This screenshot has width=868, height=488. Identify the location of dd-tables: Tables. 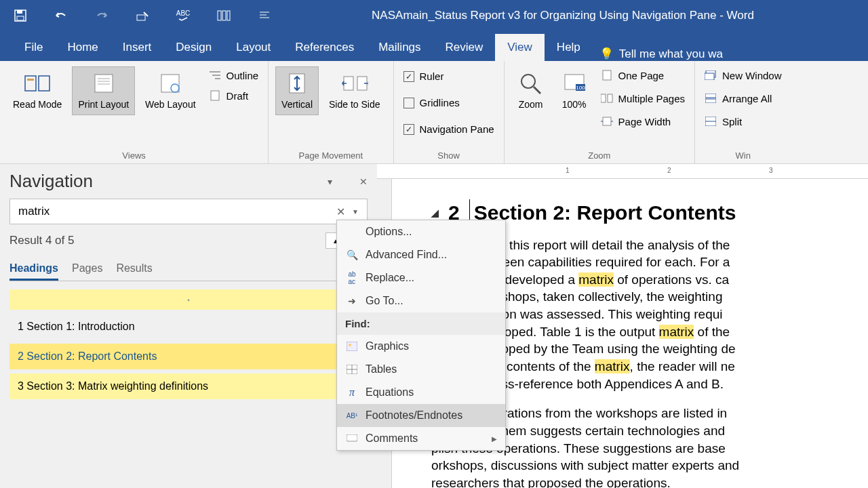
(421, 369).